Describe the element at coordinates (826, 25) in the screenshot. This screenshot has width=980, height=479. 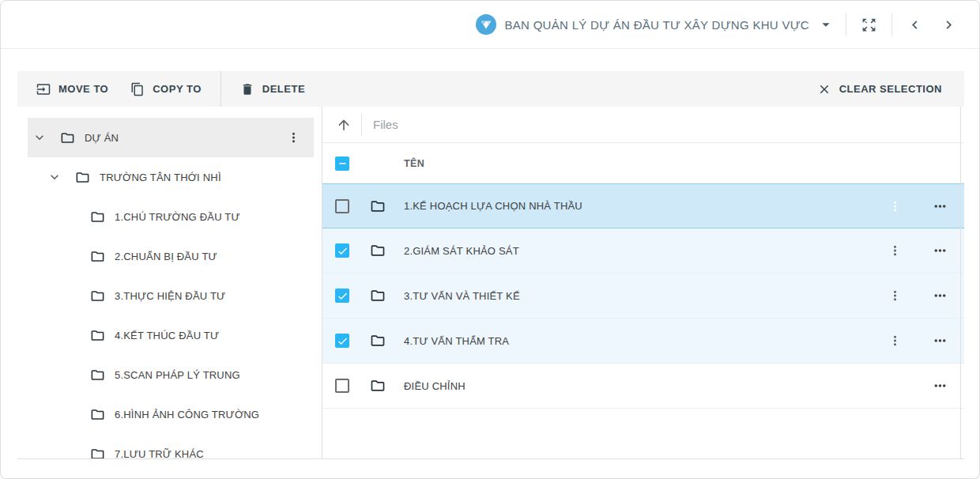
I see `dropdown-caret-icon` at that location.